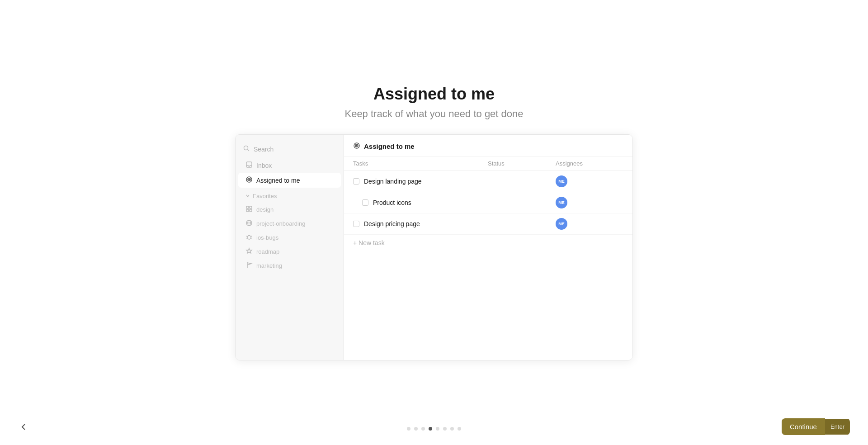 This screenshot has width=868, height=445. Describe the element at coordinates (289, 180) in the screenshot. I see `sidebar-item-assigned: Assigned to me` at that location.